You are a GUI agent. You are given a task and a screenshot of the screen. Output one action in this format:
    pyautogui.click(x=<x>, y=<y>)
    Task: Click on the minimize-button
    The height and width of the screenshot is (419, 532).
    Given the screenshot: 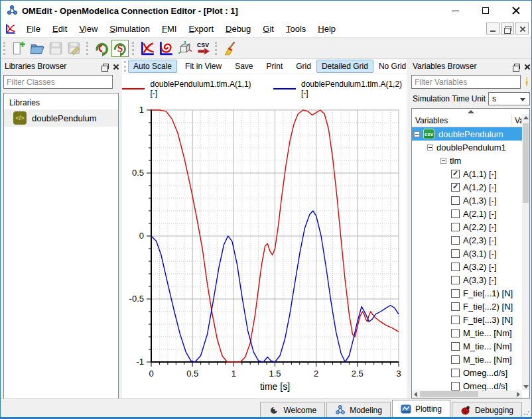 What is the action you would take?
    pyautogui.click(x=455, y=11)
    